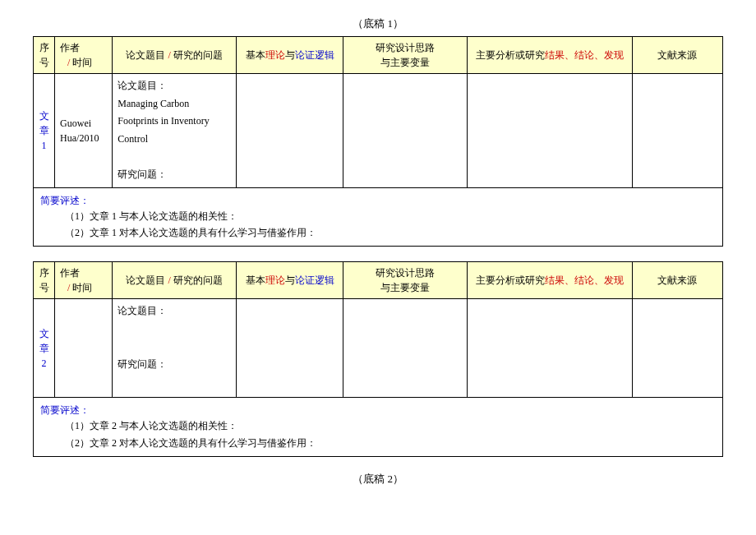 The width and height of the screenshot is (756, 535). Describe the element at coordinates (174, 131) in the screenshot. I see `article-topic-cell: 论文题目： Managing Carbon Footprints in Inve…` at that location.